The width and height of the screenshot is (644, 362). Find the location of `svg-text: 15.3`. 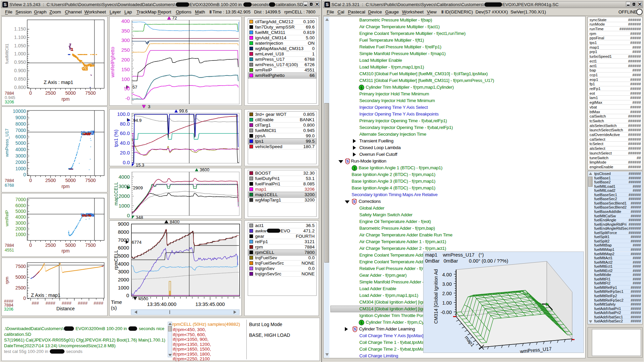

svg-text: 15.3 is located at coordinates (140, 165).